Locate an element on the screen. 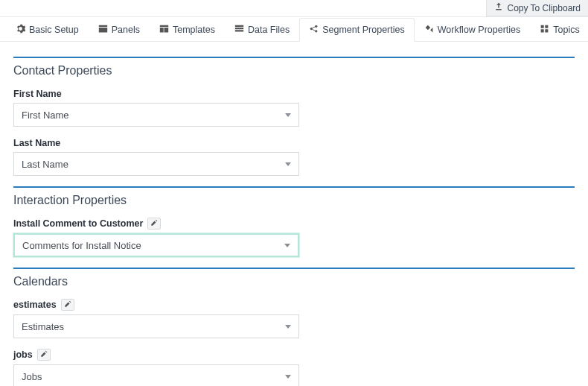  section-title: Interaction Properties is located at coordinates (294, 200).